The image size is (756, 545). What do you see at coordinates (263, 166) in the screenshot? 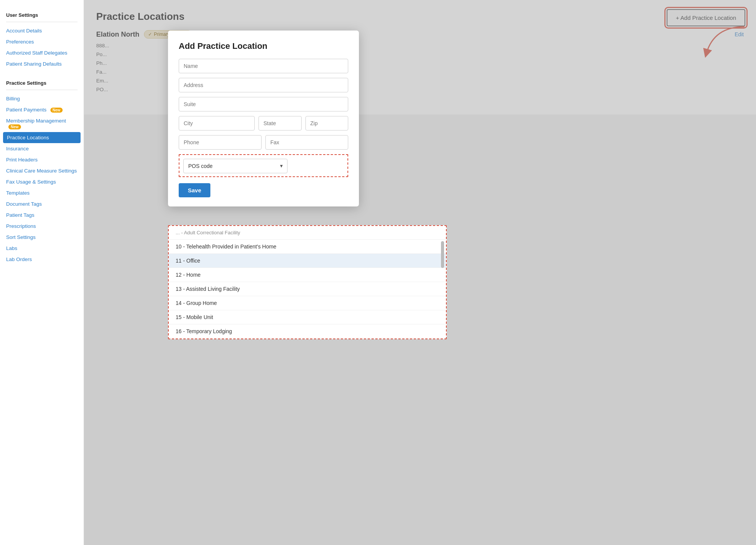
I see `pos-code-wrapper: POS code ▼` at bounding box center [263, 166].